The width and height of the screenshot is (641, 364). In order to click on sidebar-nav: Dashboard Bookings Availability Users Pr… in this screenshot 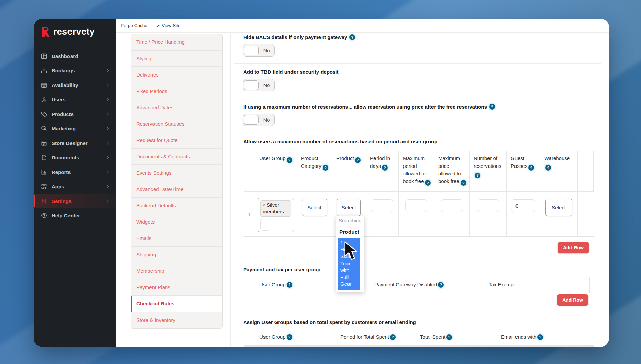, I will do `click(75, 136)`.